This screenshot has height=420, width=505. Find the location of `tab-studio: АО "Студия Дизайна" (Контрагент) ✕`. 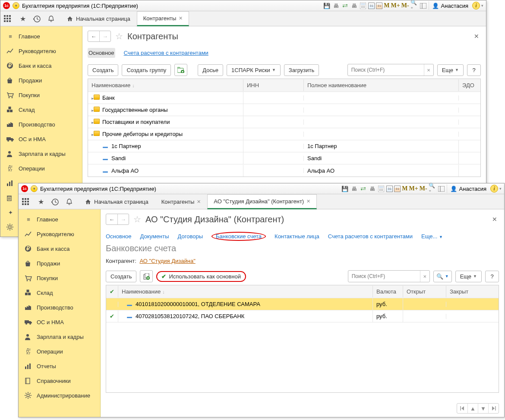

tab-studio: АО "Студия Дизайна" (Контрагент) ✕ is located at coordinates (262, 202).